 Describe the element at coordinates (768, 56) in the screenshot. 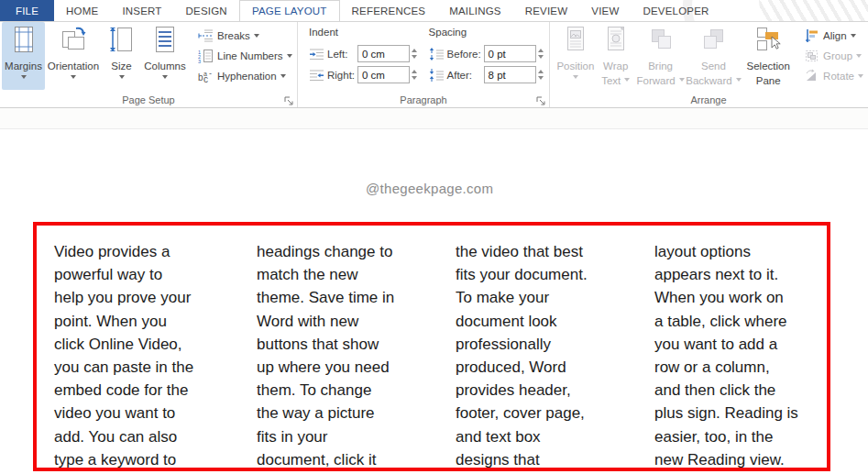

I see `selection-pane-button: Selection Pane` at that location.